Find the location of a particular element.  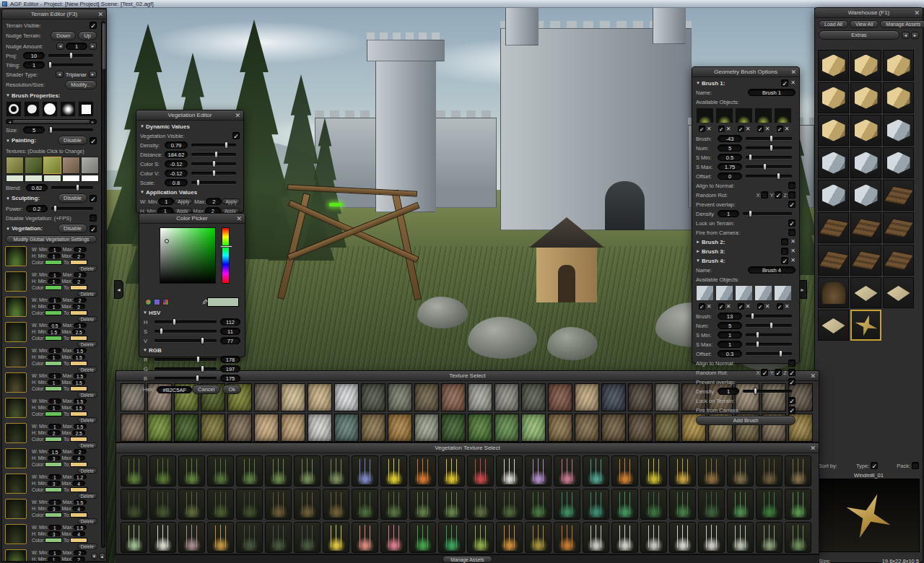

hex-field: #B2C5AF is located at coordinates (175, 390).